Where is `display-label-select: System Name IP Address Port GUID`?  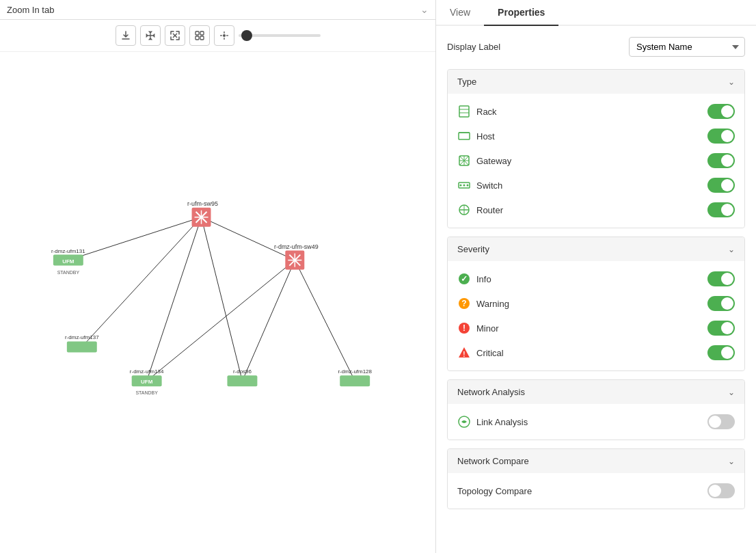
display-label-select: System Name IP Address Port GUID is located at coordinates (687, 46).